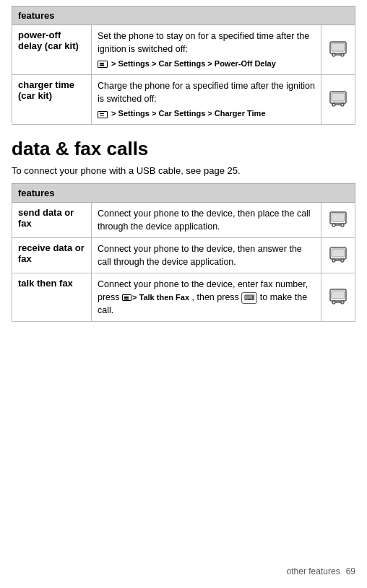 The width and height of the screenshot is (367, 588). What do you see at coordinates (207, 297) in the screenshot?
I see `feature-description: Connect your phone to the device, enter …` at bounding box center [207, 297].